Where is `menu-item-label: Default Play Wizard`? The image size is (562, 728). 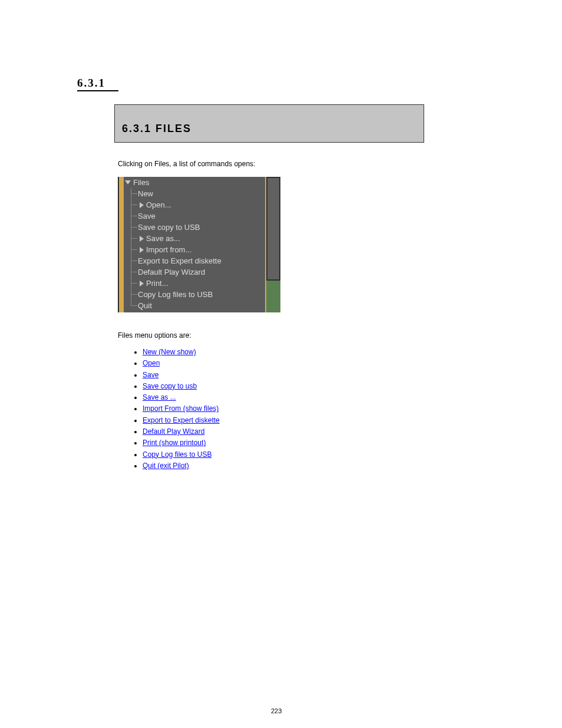 menu-item-label: Default Play Wizard is located at coordinates (171, 272).